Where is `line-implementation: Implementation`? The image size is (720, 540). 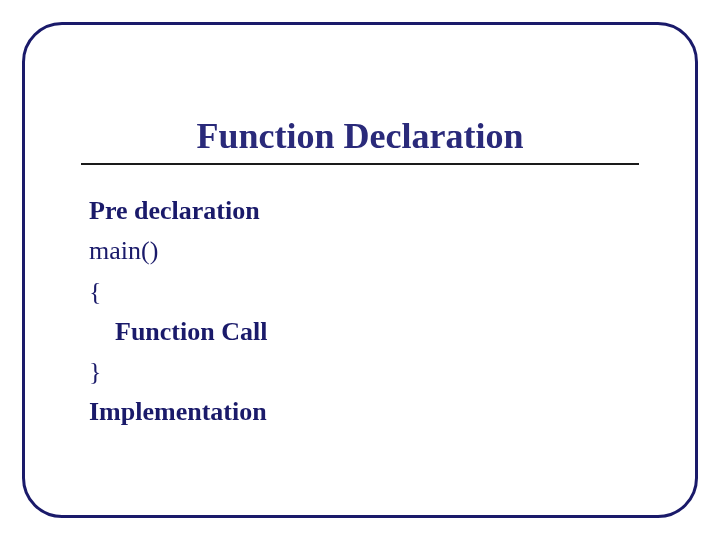
line-implementation: Implementation is located at coordinates (360, 412).